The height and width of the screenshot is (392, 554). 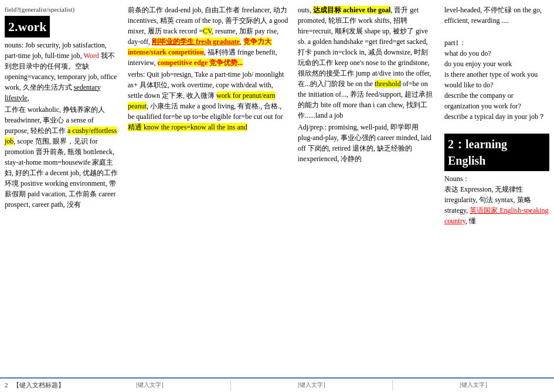 What do you see at coordinates (497, 200) in the screenshot?
I see `col4-para3: Nouns：表达 Expression, 无规律性 irregularity, …` at bounding box center [497, 200].